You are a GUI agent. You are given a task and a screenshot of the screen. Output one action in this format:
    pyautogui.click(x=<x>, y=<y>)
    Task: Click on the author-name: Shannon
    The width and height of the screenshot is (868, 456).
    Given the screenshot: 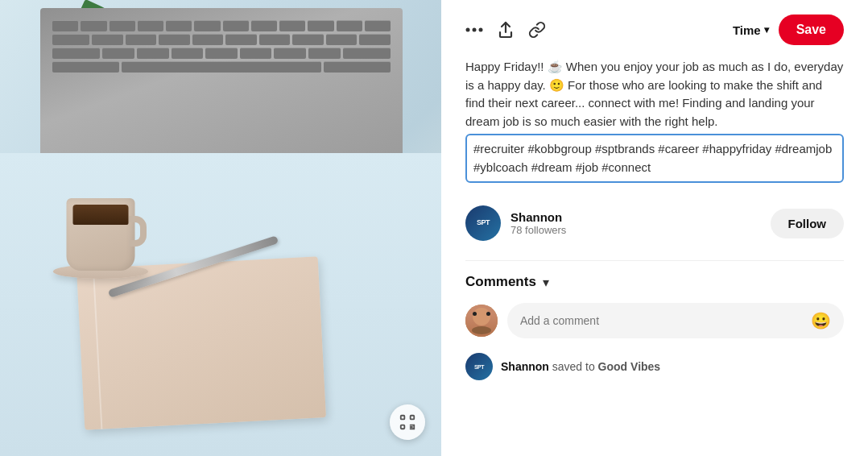 What is the action you would take?
    pyautogui.click(x=538, y=218)
    